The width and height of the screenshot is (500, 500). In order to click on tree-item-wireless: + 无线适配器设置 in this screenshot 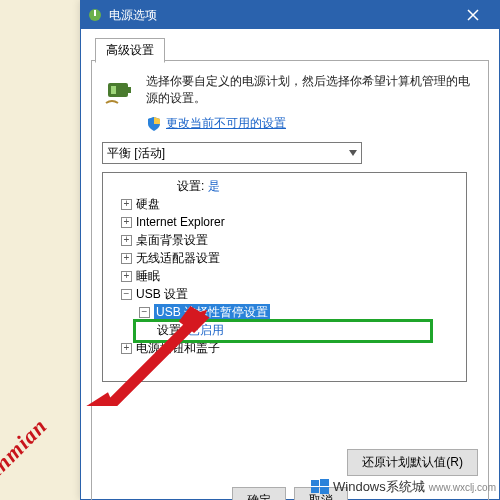, I will do `click(284, 258)`.